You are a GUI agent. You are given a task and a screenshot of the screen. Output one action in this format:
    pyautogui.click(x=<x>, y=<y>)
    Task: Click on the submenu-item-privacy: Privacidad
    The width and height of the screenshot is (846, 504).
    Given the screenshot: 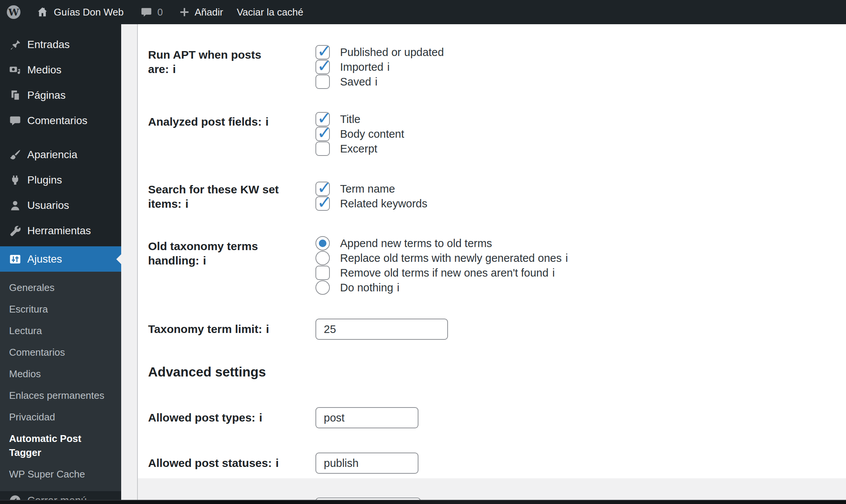 What is the action you would take?
    pyautogui.click(x=61, y=417)
    